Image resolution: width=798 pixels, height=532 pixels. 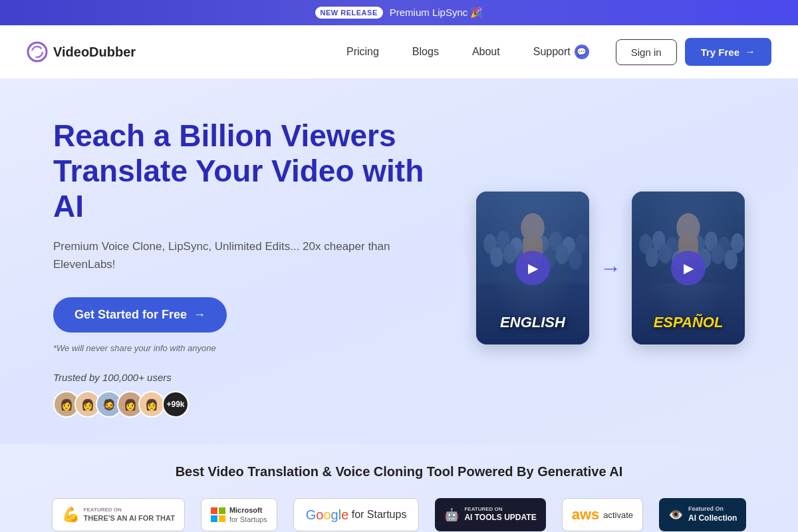 What do you see at coordinates (349, 13) in the screenshot?
I see `new-release-badge: NEW RELEASE` at bounding box center [349, 13].